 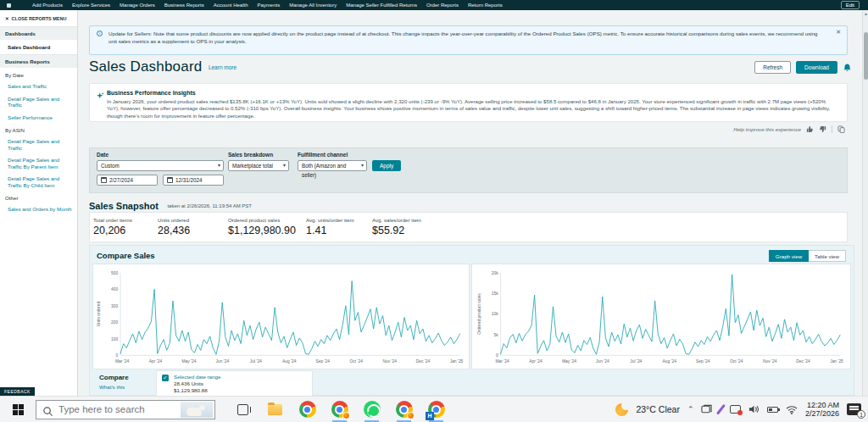 I want to click on units-ordered-chart: 0100200300400500Mar '24Apr '24May '24Jun…, so click(x=281, y=317).